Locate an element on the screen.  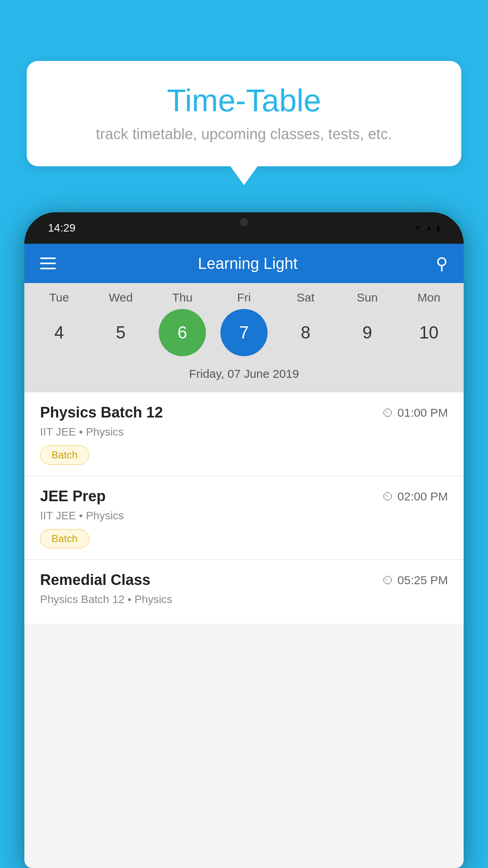
main-subtitle: track timetable, upcoming classes, tests… is located at coordinates (244, 134).